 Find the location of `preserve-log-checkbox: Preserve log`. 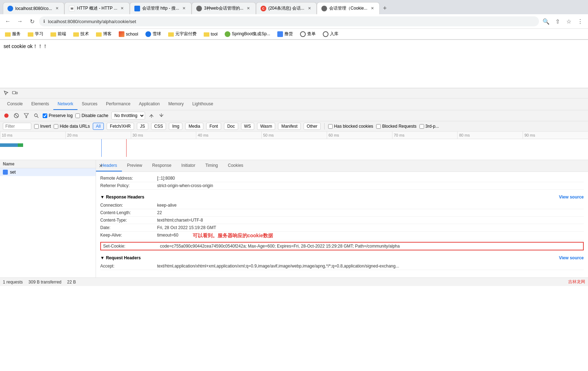

preserve-log-checkbox: Preserve log is located at coordinates (58, 116).